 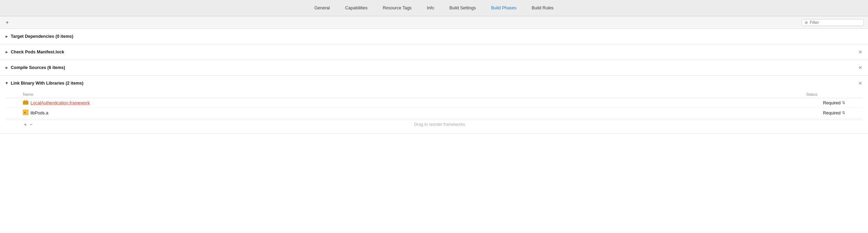 What do you see at coordinates (543, 8) in the screenshot?
I see `tab-build-rules: Build Rules` at bounding box center [543, 8].